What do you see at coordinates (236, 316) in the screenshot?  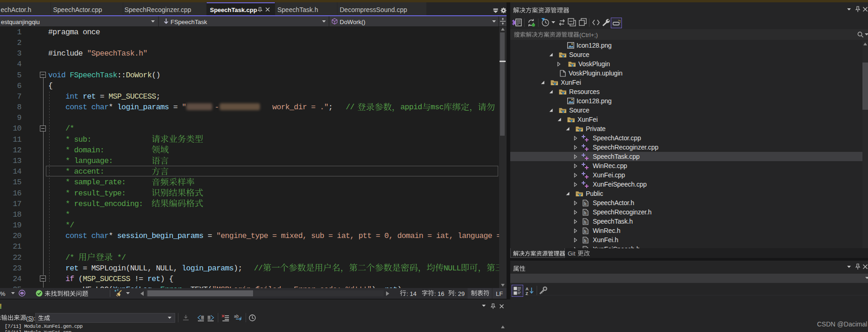 I see `svg-text: ab` at bounding box center [236, 316].